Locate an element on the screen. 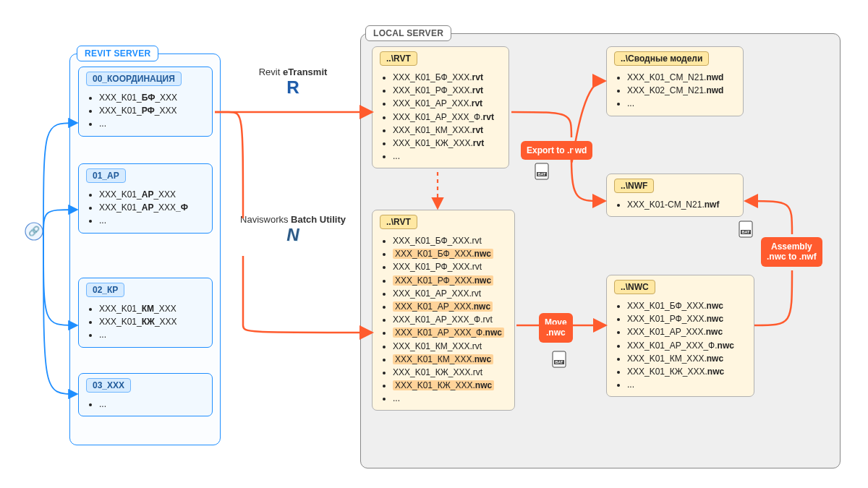  card-rvt2: ..\RVT XXX_K01_БФ_XXX.rvtXXX_K01_БФ_XXX.… is located at coordinates (443, 310).